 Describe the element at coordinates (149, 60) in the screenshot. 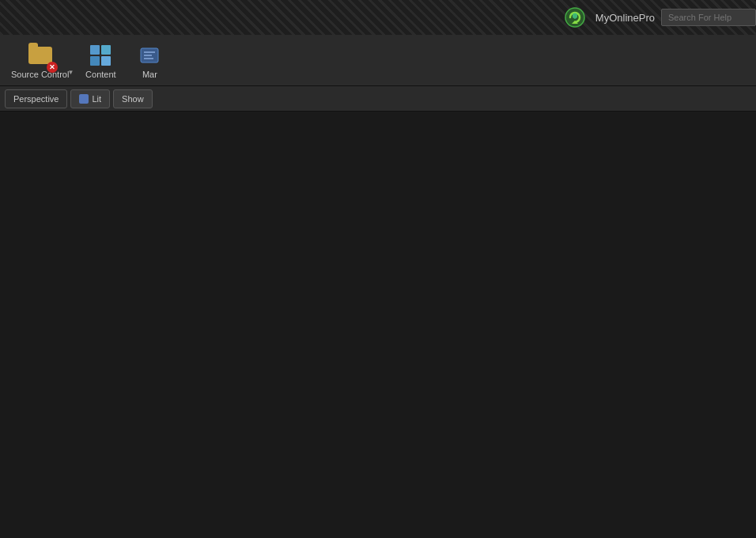

I see `mar-button: Mar` at that location.